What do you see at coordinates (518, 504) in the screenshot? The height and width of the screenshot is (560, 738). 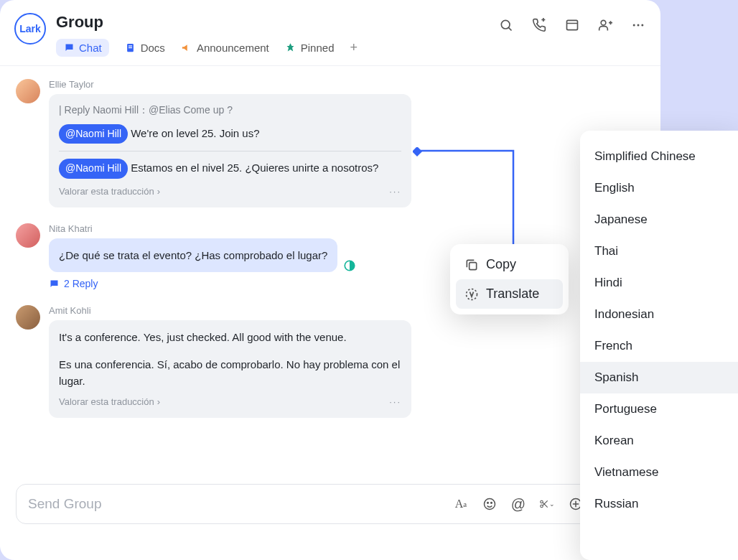 I see `mention-icon: @` at bounding box center [518, 504].